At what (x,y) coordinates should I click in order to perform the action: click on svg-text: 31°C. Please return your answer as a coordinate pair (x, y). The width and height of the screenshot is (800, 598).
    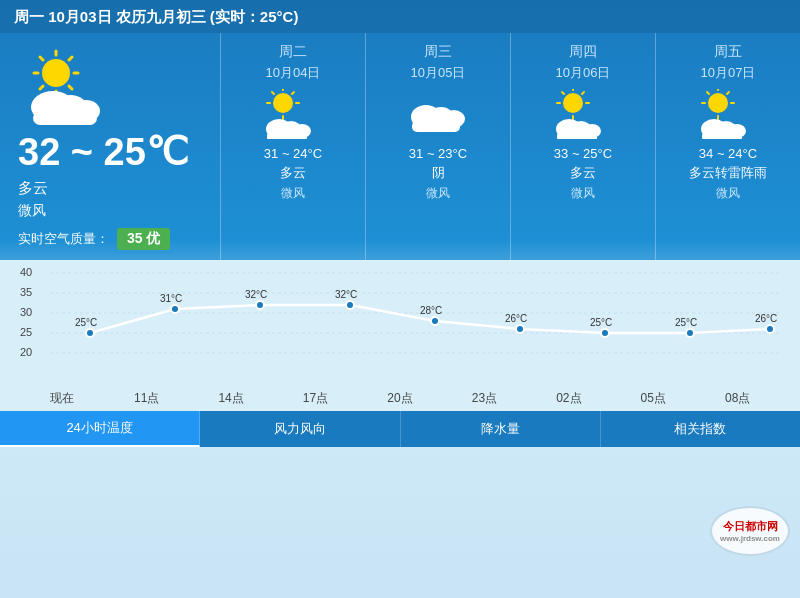
    Looking at the image, I should click on (171, 298).